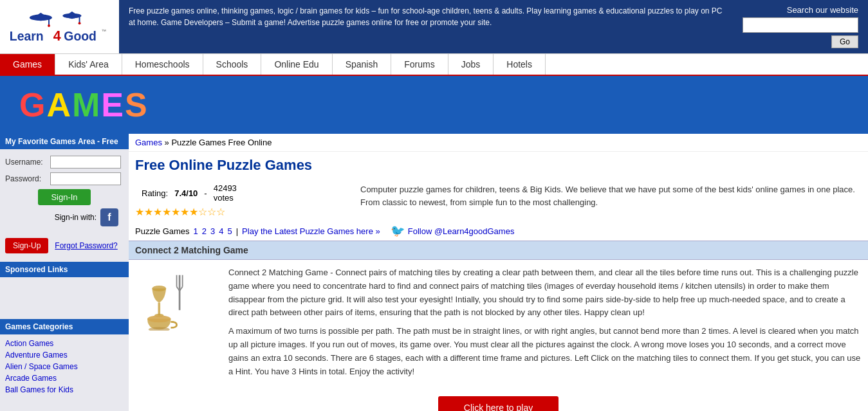  What do you see at coordinates (311, 232) in the screenshot?
I see `play-latest-link: Play the Latest Puzzle Games here »` at bounding box center [311, 232].